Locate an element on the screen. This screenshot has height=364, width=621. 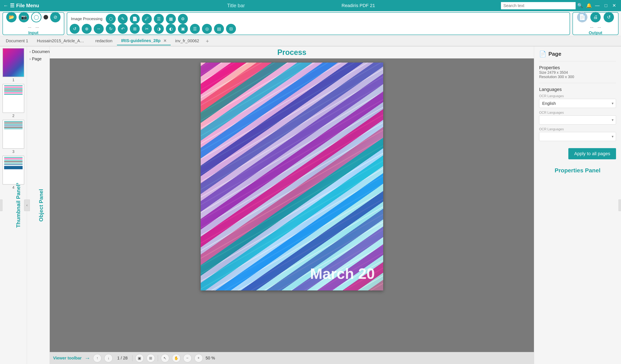
toolbar-btn-16: ◐ is located at coordinates (171, 29).